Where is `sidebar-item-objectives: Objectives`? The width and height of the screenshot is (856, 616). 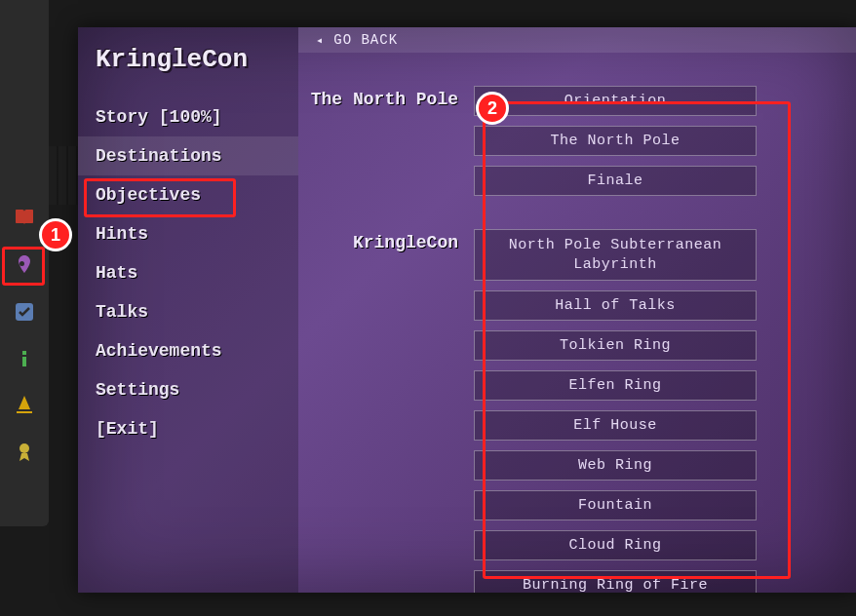 sidebar-item-objectives: Objectives is located at coordinates (188, 195).